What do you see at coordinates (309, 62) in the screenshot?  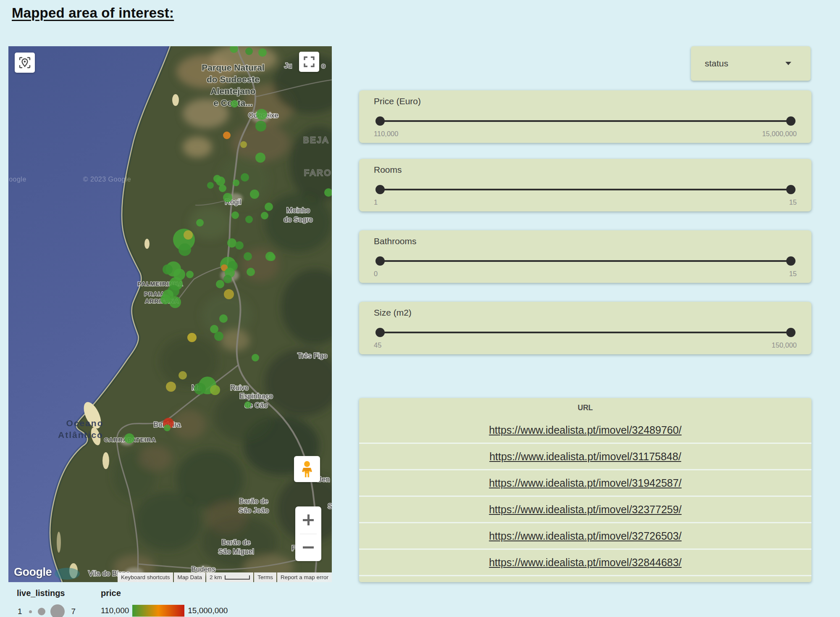 I see `fullscreen-icon` at bounding box center [309, 62].